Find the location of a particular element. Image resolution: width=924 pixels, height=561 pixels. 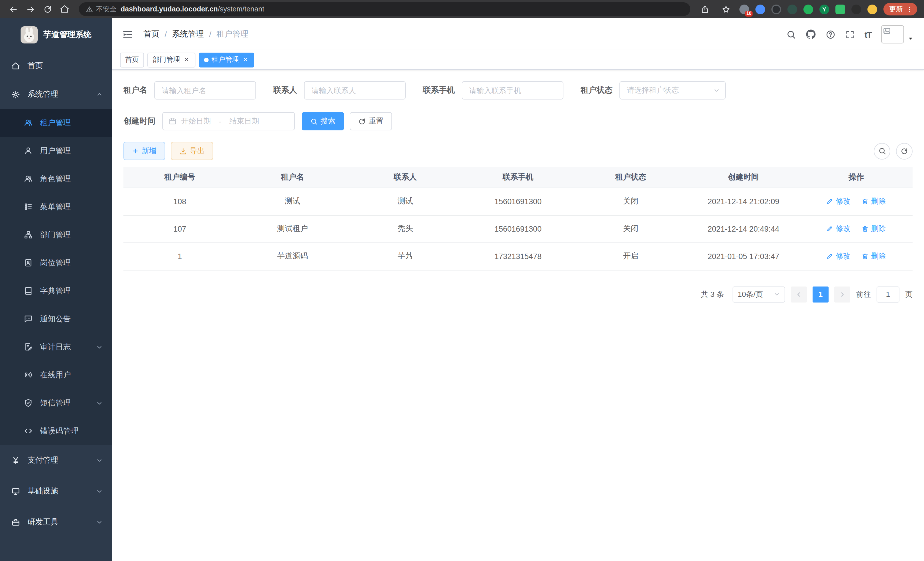

chevron-left-icon is located at coordinates (799, 294).